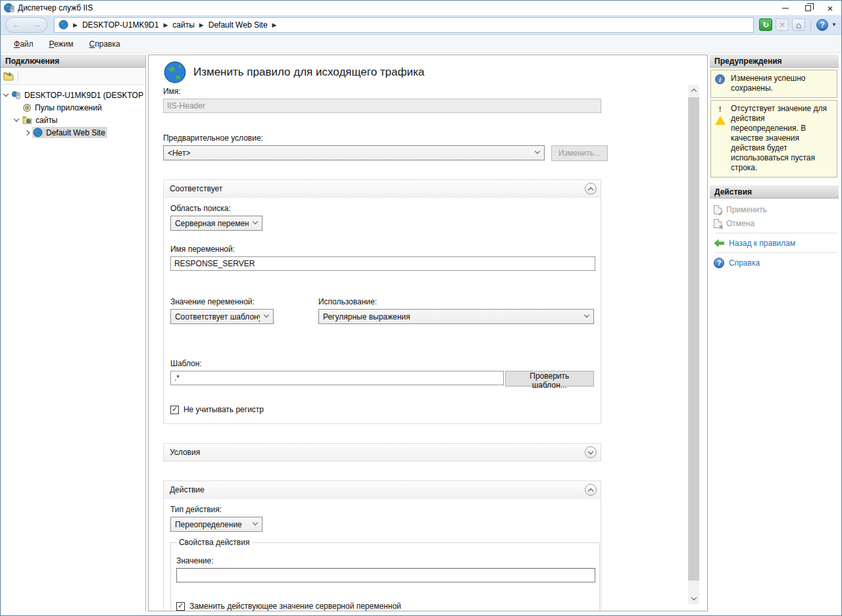 The width and height of the screenshot is (842, 616). Describe the element at coordinates (180, 606) in the screenshot. I see `replace-value-checkbox` at that location.